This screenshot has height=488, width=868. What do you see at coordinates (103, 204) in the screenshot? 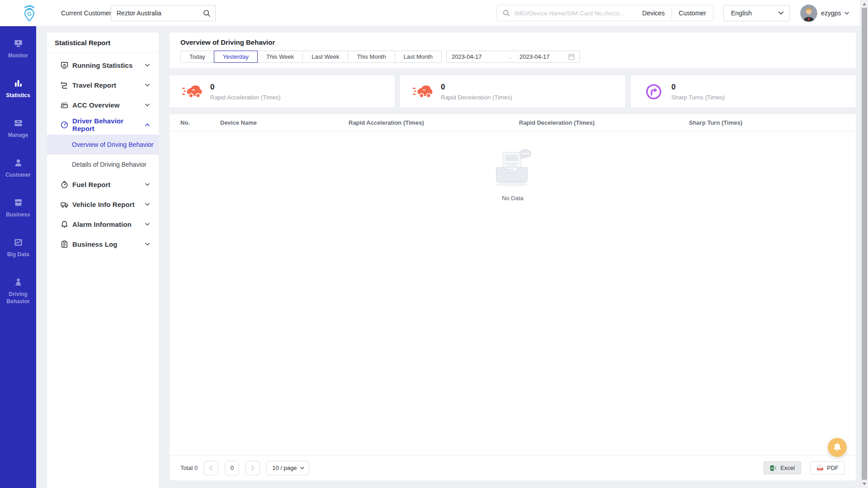
I see `menu-item-vehicle-info-report: Vehicle Info Report` at bounding box center [103, 204].